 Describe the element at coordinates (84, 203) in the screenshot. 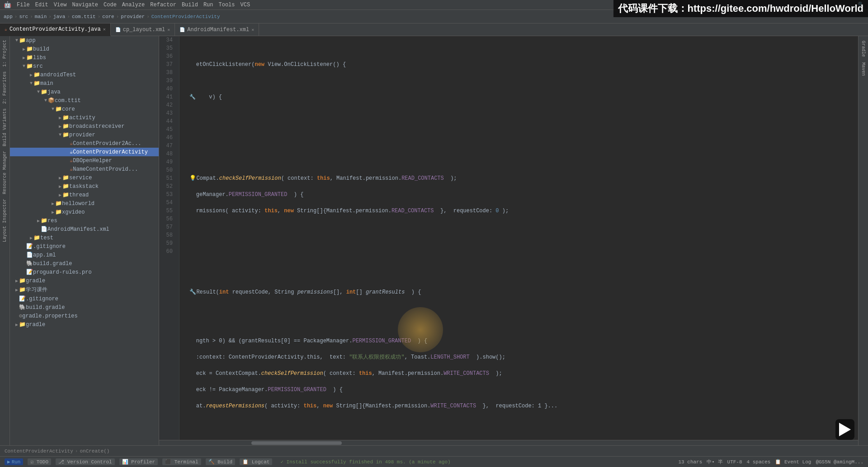

I see `sidebar-item-helloworld: ▶ 📁 helloworld` at that location.